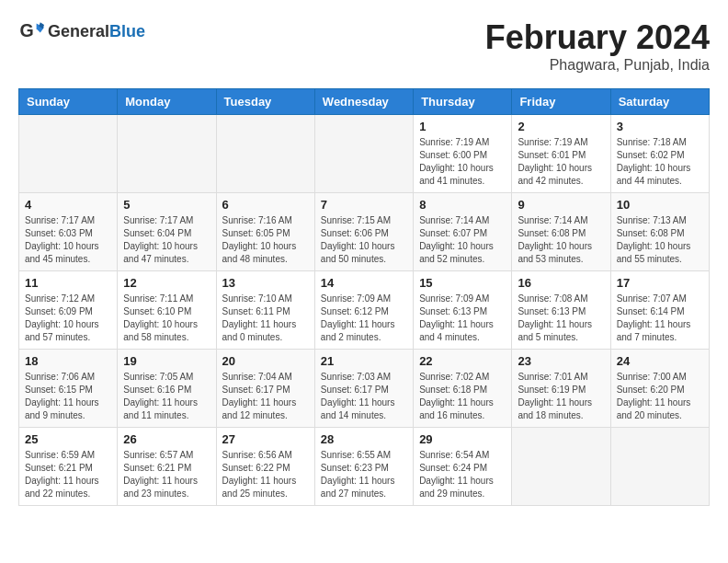 The width and height of the screenshot is (728, 563). Describe the element at coordinates (660, 102) in the screenshot. I see `weekday-header-saturday: Saturday` at that location.